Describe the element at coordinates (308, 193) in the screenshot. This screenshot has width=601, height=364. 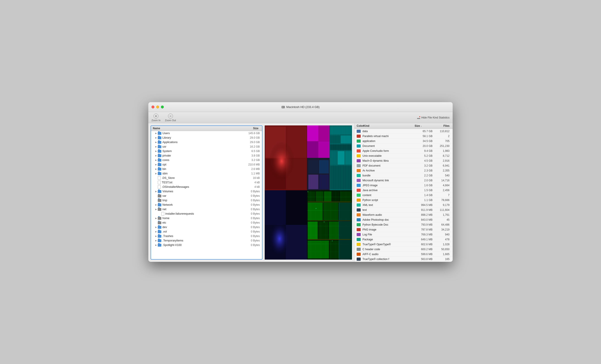
I see `treemap-panel` at that location.